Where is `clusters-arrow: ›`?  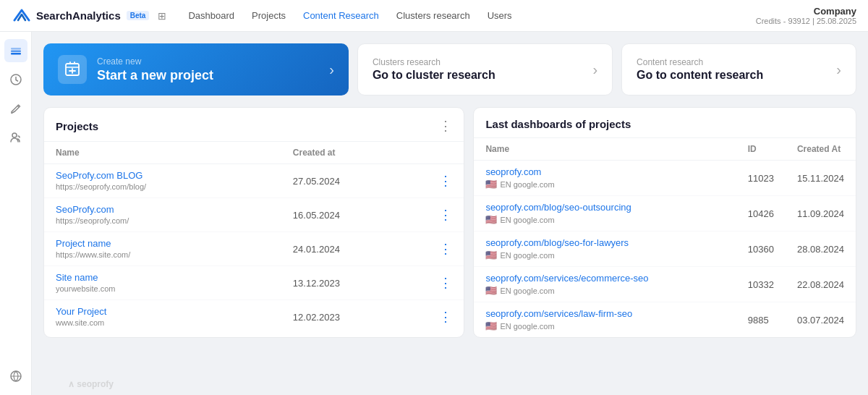 clusters-arrow: › is located at coordinates (595, 69).